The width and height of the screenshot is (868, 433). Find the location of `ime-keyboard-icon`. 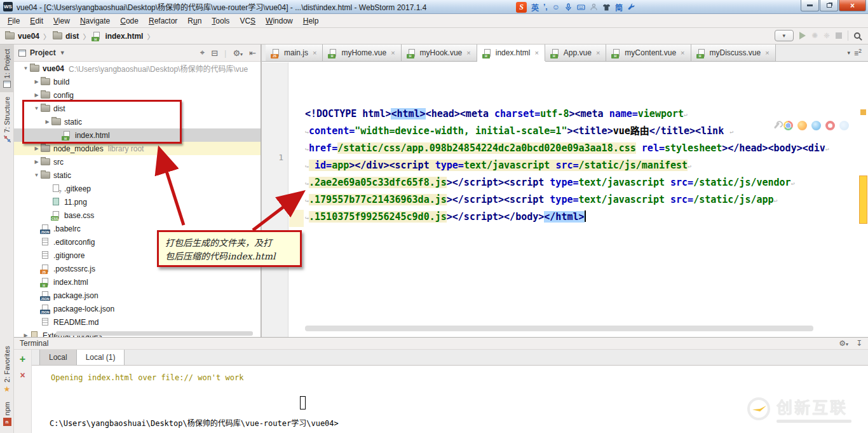

ime-keyboard-icon is located at coordinates (581, 8).